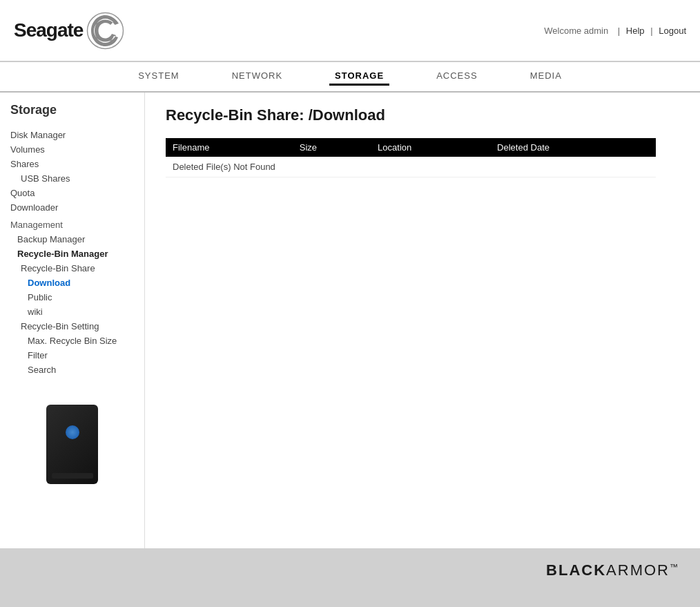 This screenshot has width=700, height=607. What do you see at coordinates (105, 30) in the screenshot?
I see `seagate-logo-icon` at bounding box center [105, 30].